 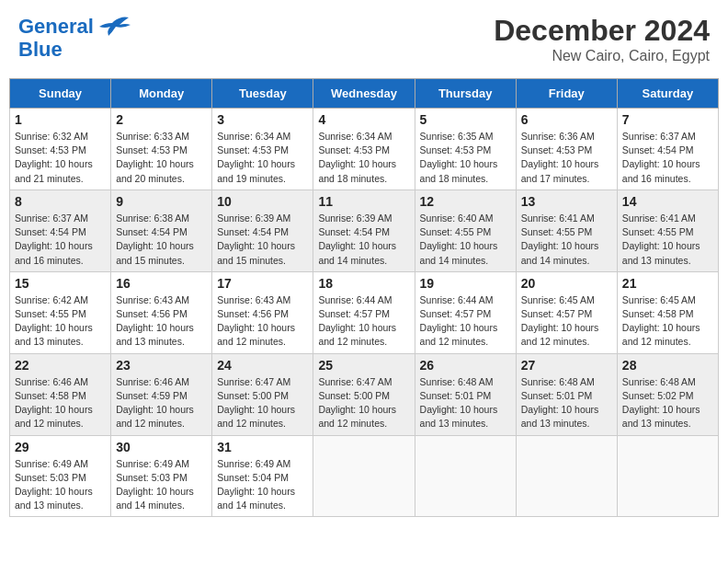 What do you see at coordinates (465, 394) in the screenshot?
I see `calendar-cell: 26Sunrise: 6:48 AM Sunset: 5:01 PM Dayli…` at bounding box center [465, 394].